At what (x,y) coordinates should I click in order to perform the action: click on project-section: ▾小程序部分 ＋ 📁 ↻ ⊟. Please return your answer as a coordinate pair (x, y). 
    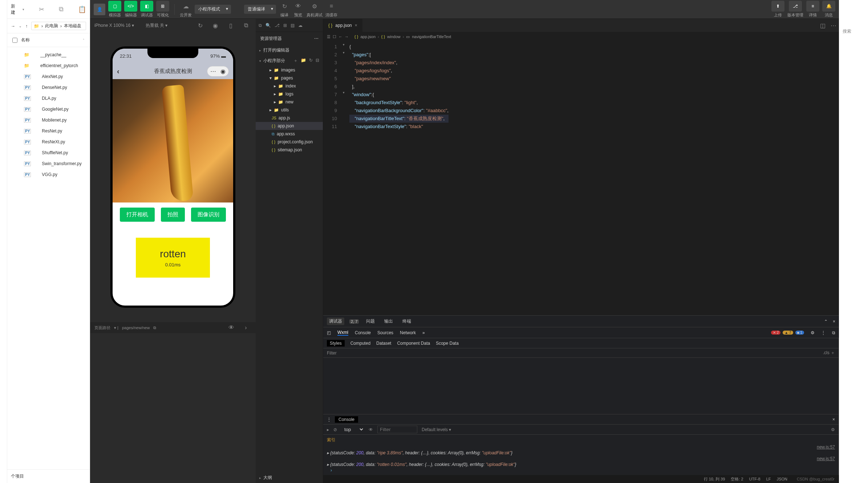
    Looking at the image, I should click on (289, 61).